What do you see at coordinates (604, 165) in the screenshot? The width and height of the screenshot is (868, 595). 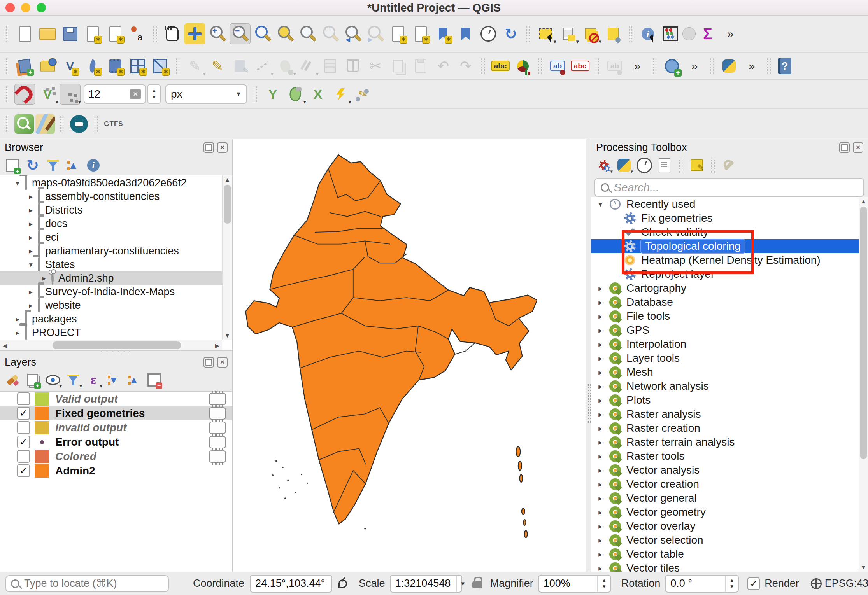 I see `toolbox-models-button: ▾` at bounding box center [604, 165].